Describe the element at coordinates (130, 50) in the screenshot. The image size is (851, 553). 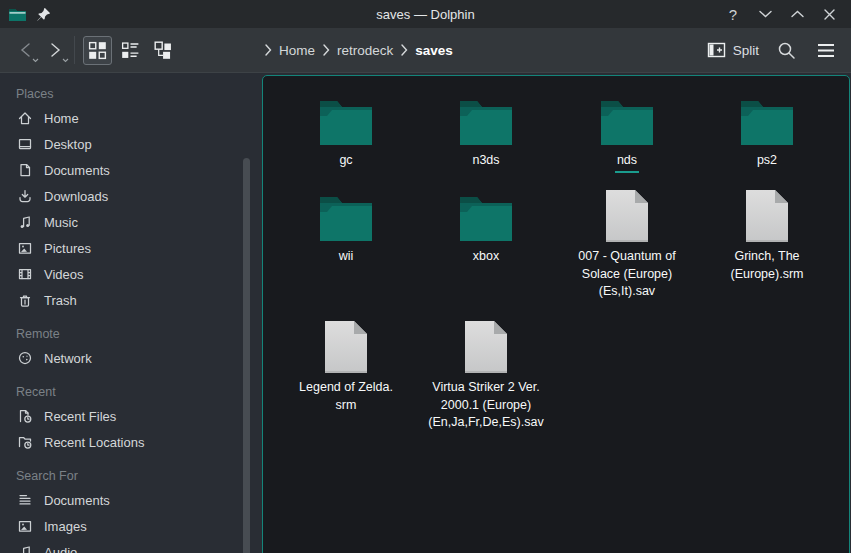
I see `details-view-icon` at that location.